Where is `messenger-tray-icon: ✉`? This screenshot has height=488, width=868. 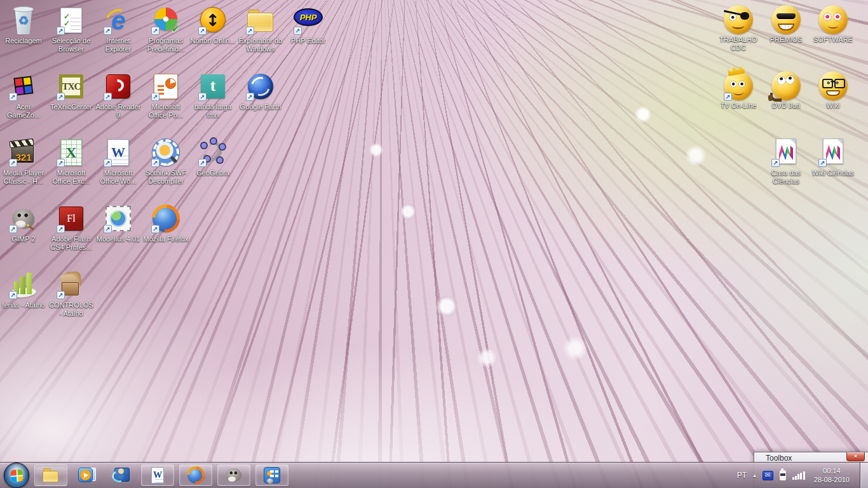
messenger-tray-icon: ✉ is located at coordinates (768, 475).